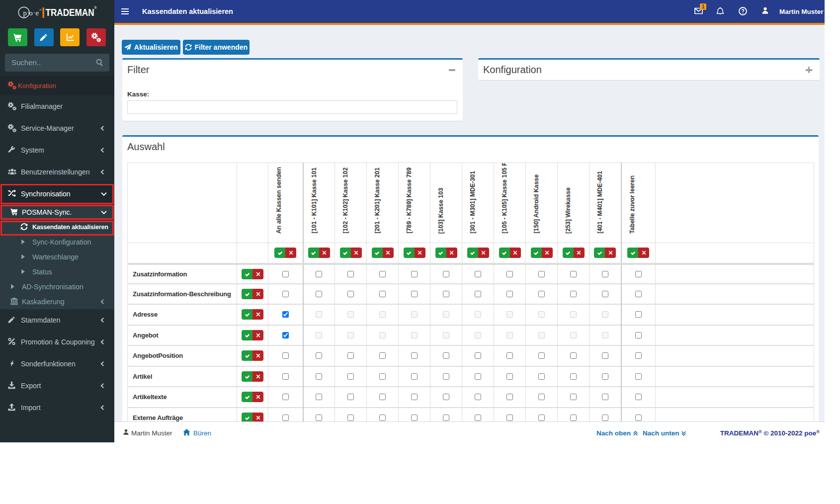  Describe the element at coordinates (25, 13) in the screenshot. I see `svg-text: p` at that location.